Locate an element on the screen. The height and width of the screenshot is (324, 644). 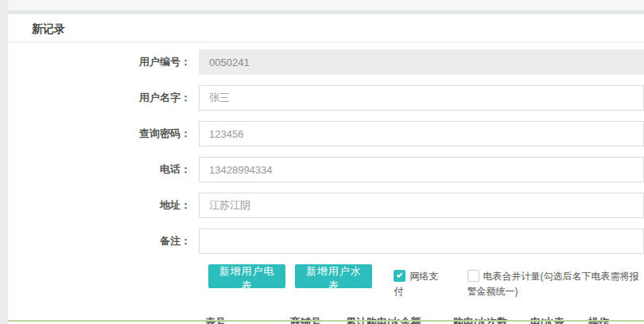
query-password-field is located at coordinates (421, 134).